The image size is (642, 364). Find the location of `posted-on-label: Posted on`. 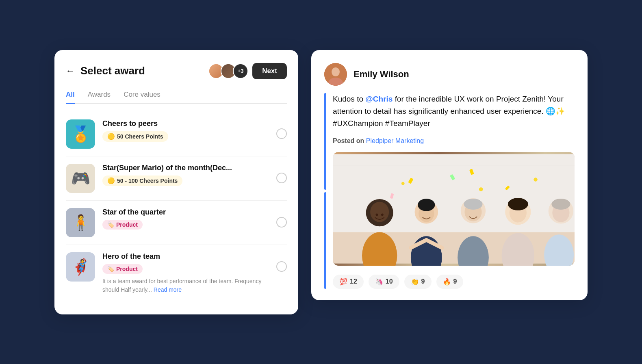

posted-on-label: Posted on is located at coordinates (349, 141).